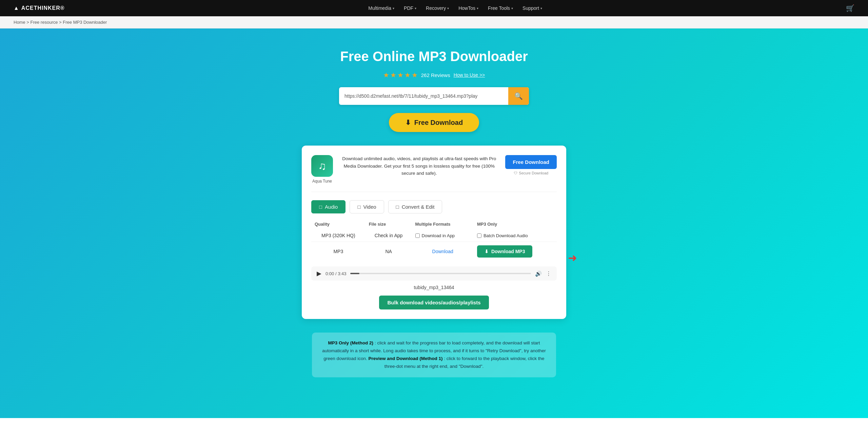  Describe the element at coordinates (549, 273) in the screenshot. I see `more-options-button: ⋮` at that location.